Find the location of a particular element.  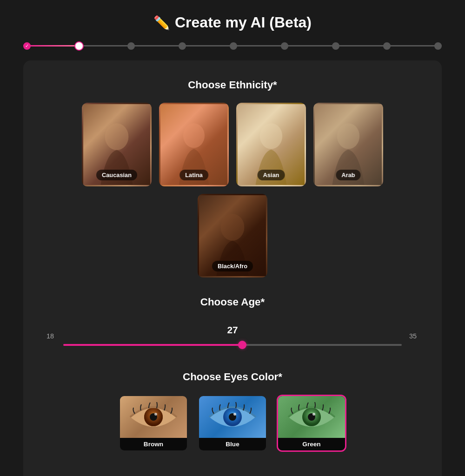

eye-brown-image is located at coordinates (153, 417).